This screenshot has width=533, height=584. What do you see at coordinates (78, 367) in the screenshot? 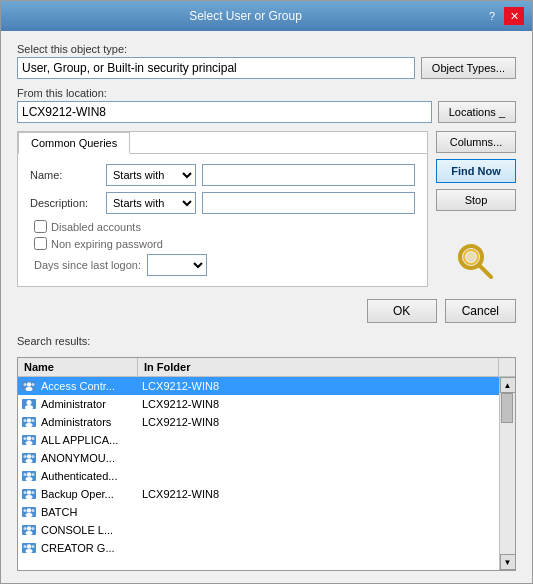
I see `name-column-header: Name` at bounding box center [78, 367].